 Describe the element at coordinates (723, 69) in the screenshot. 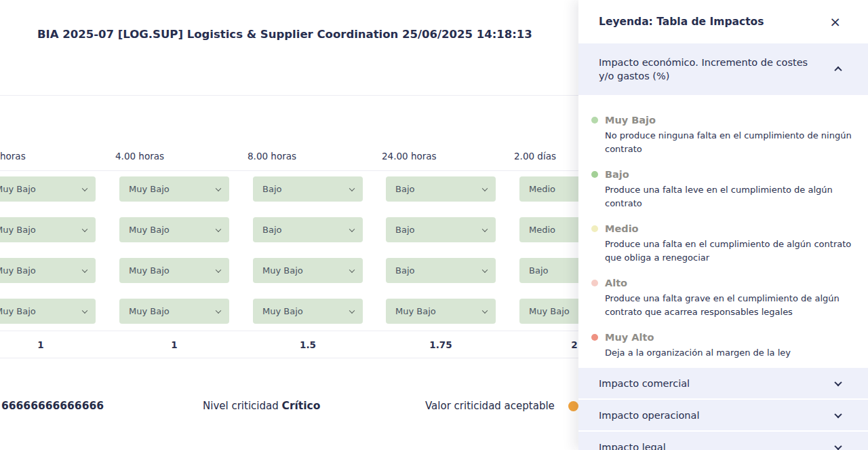

I see `accordion-impacto-economico: Impacto económico. Incremento de costes …` at that location.